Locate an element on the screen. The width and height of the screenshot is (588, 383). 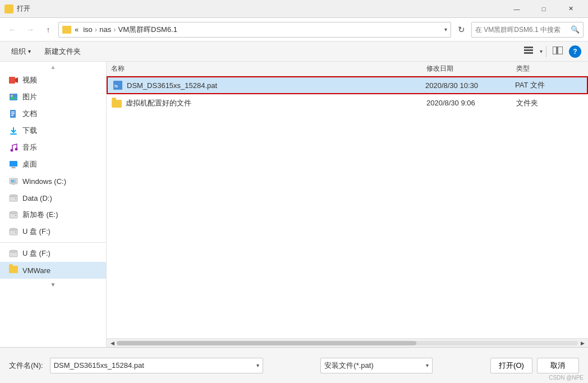
col-name-header: 名称 is located at coordinates (269, 68).